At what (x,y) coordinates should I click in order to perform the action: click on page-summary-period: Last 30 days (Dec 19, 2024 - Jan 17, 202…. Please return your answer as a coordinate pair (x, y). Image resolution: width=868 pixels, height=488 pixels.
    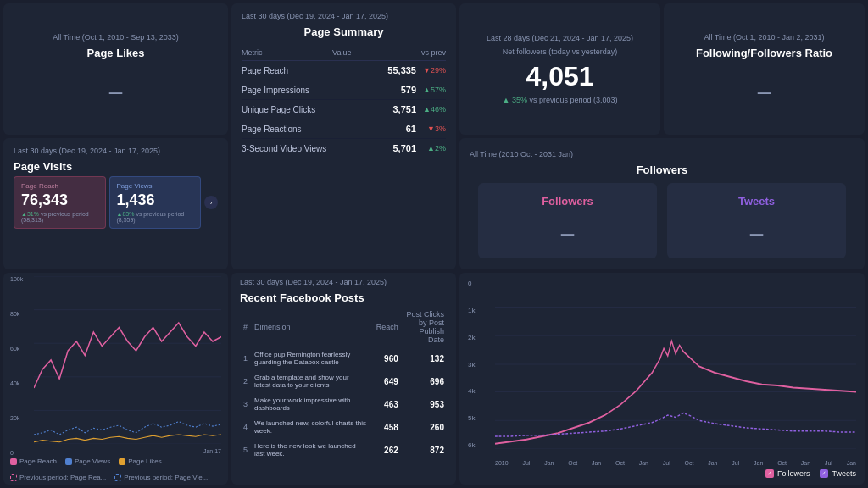
    Looking at the image, I should click on (344, 16).